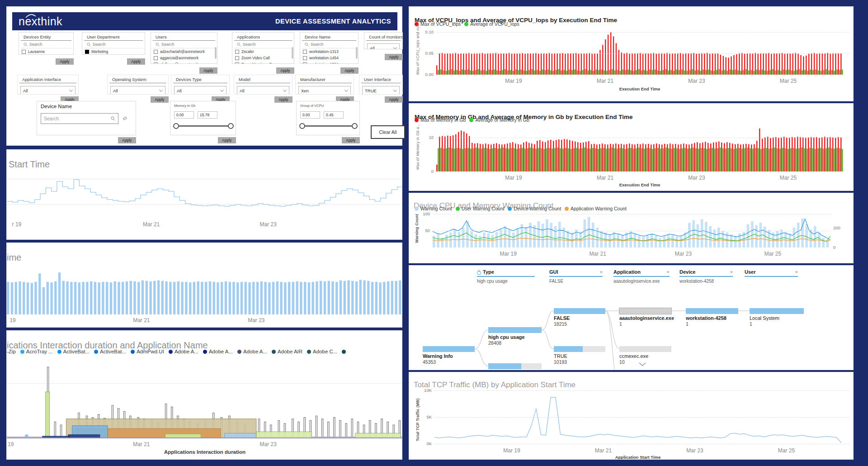 This screenshot has width=868, height=466. I want to click on vcpu-slider-track, so click(328, 126).